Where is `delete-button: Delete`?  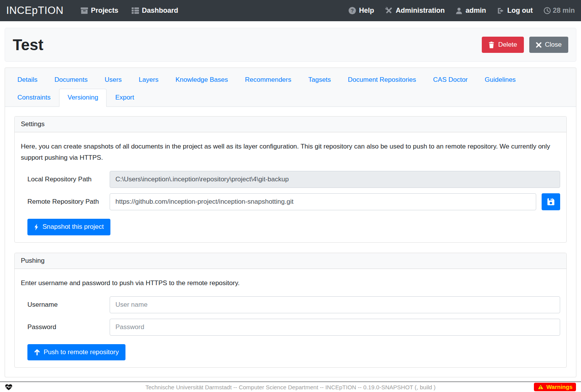
delete-button: Delete is located at coordinates (503, 45).